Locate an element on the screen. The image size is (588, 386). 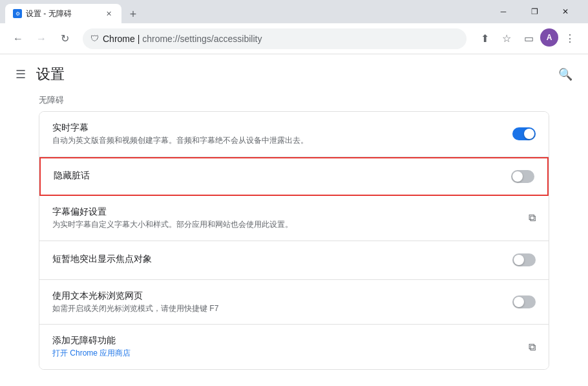
external-link-icon-2: ⧉ is located at coordinates (532, 347).